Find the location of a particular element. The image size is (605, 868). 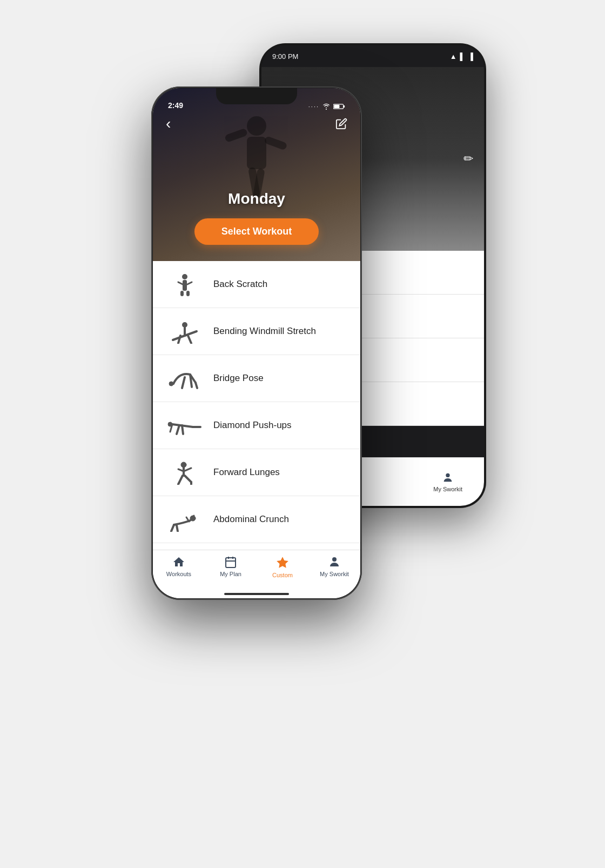

hero-title: Monday is located at coordinates (257, 199).